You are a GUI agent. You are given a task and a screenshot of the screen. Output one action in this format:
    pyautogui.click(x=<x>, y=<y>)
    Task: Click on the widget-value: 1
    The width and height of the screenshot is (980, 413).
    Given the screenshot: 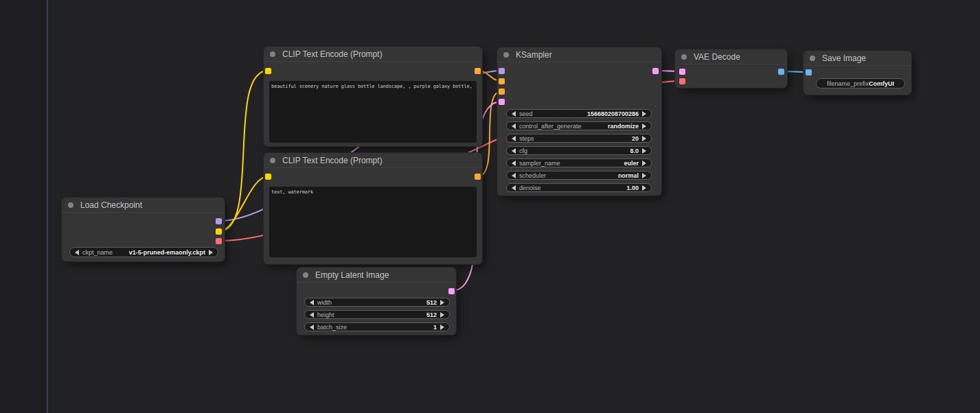 What is the action you would take?
    pyautogui.click(x=435, y=327)
    